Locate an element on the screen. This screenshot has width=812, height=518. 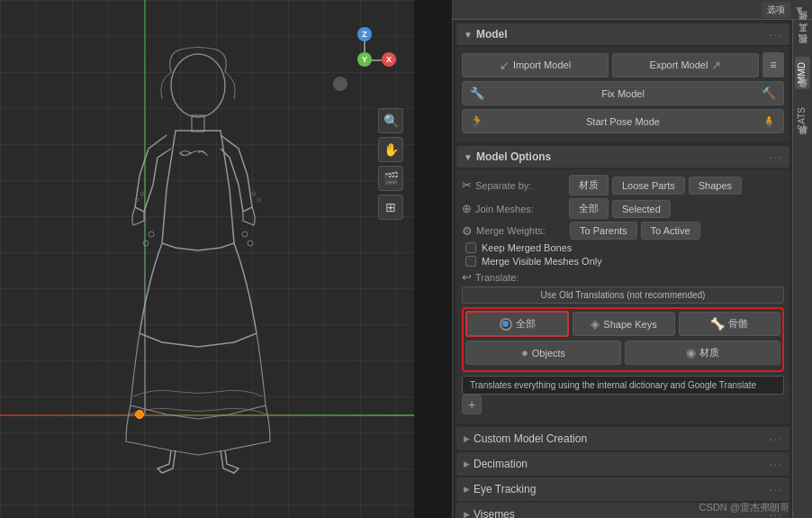
separate-btns: 材质 Loose Parts Shapes is located at coordinates (677, 186).